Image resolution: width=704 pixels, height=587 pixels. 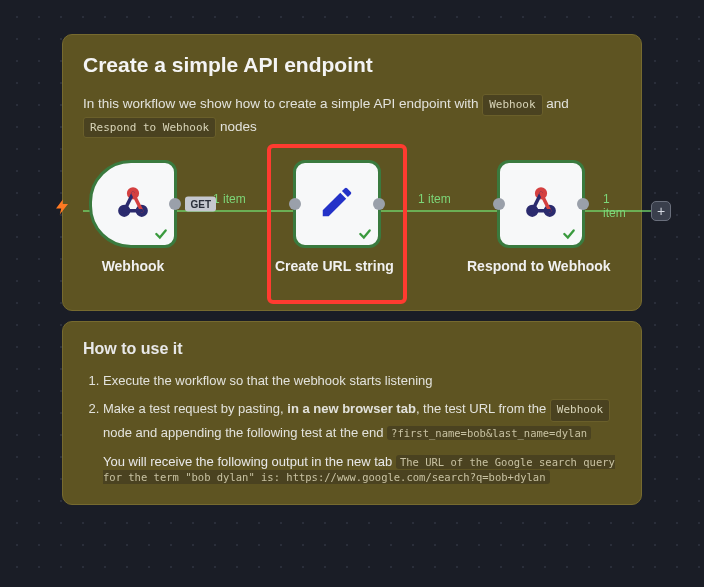 I want to click on items-count-1: 1 item, so click(x=230, y=199).